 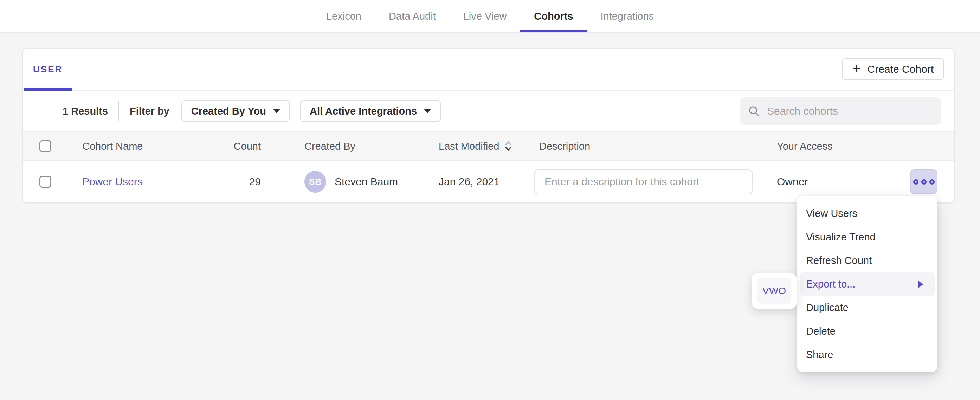 What do you see at coordinates (921, 284) in the screenshot?
I see `submenu-arrow-icon` at bounding box center [921, 284].